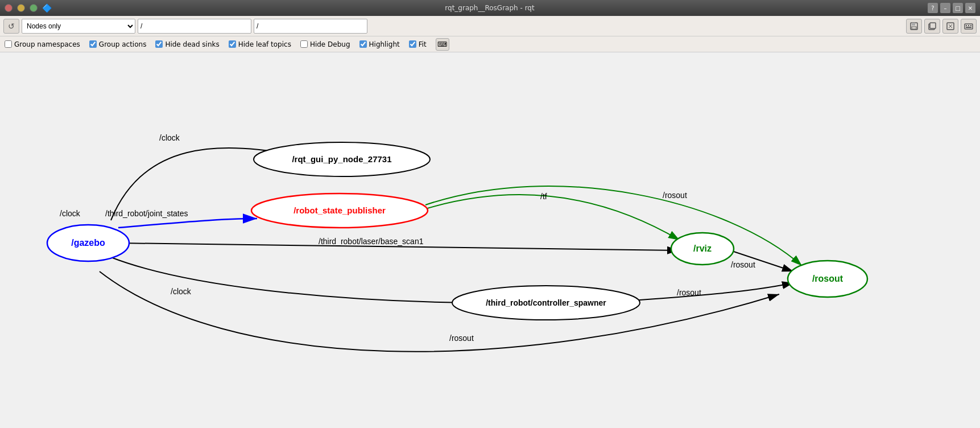 The width and height of the screenshot is (980, 428). Describe the element at coordinates (181, 291) in the screenshot. I see `label-clock-lower: /clock` at that location.